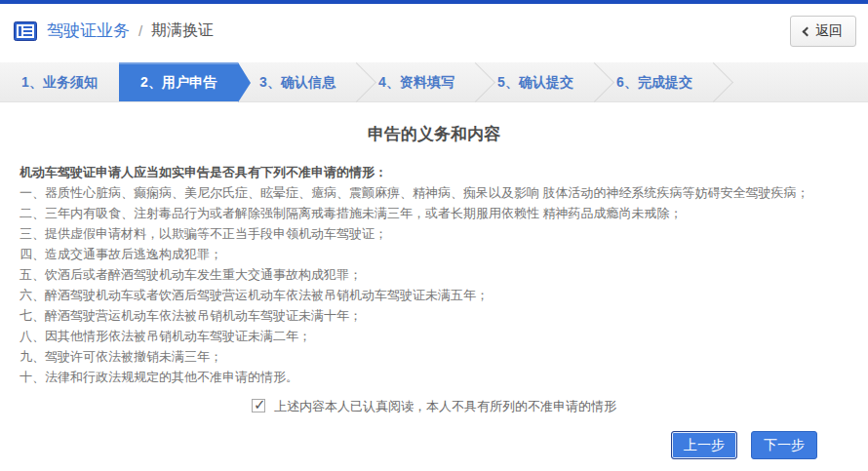  I want to click on declaration-item-1: 一、器质性心脏病、癫痫病、美尼尔氏症、眩晕症、癔病、震颤麻痹、精神病、痴呆以及影…, so click(434, 193).